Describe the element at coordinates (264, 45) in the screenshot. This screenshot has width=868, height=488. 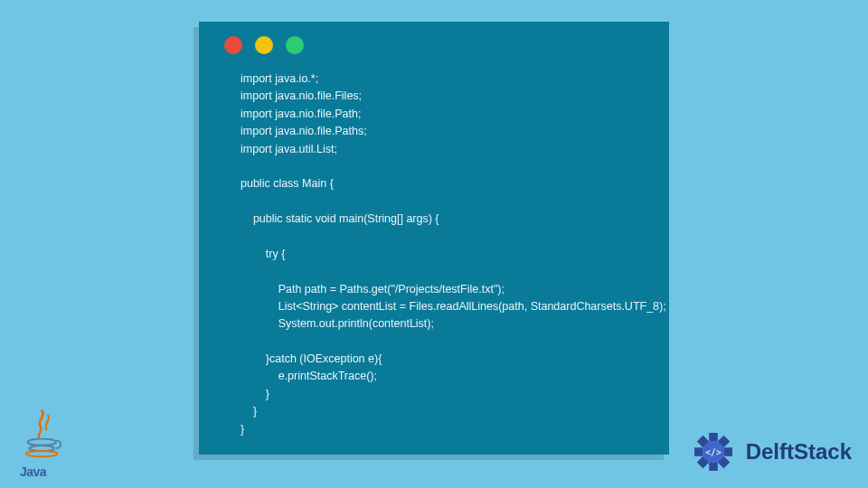
I see `minimize-icon` at that location.